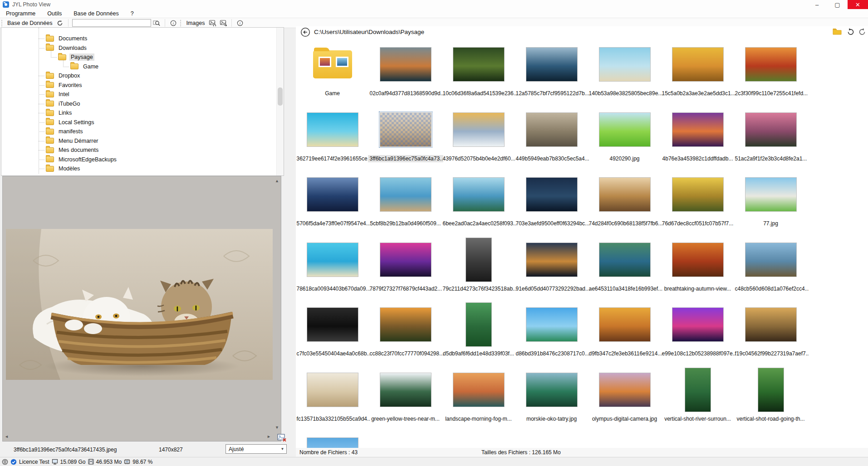 This screenshot has width=868, height=466. Describe the element at coordinates (157, 23) in the screenshot. I see `search-images-icon` at that location.